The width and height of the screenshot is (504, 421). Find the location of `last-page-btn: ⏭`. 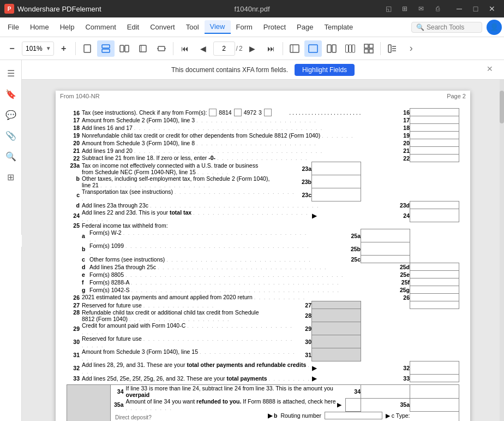

last-page-btn: ⏭ is located at coordinates (271, 49).